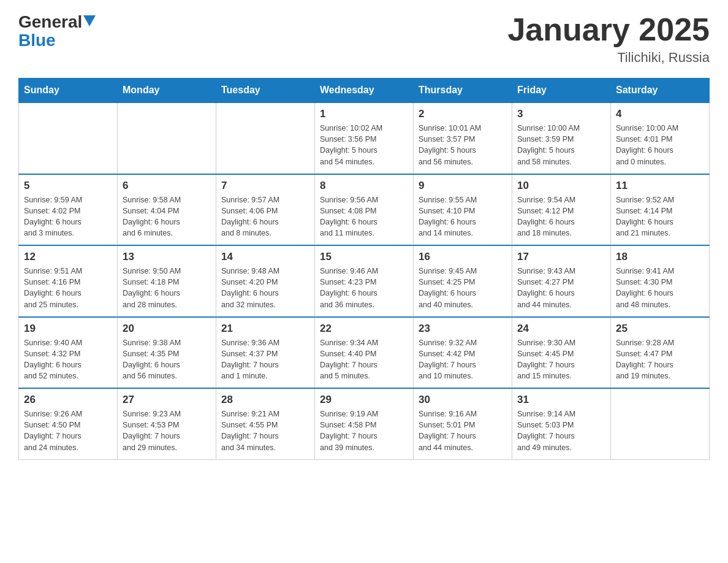 This screenshot has height=563, width=728. I want to click on day-info: Sunrise: 9:45 AM Sunset: 4:25 PM Dayligh…, so click(463, 288).